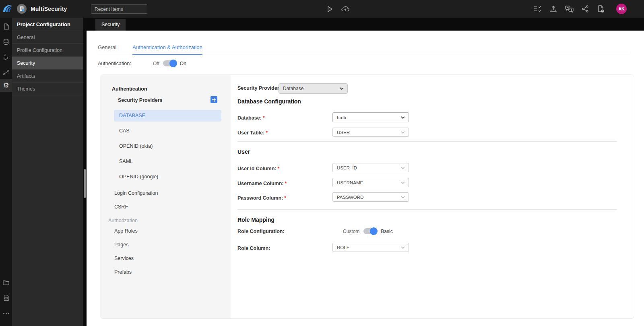 The height and width of the screenshot is (326, 644). What do you see at coordinates (214, 100) in the screenshot?
I see `add-provider-button` at bounding box center [214, 100].